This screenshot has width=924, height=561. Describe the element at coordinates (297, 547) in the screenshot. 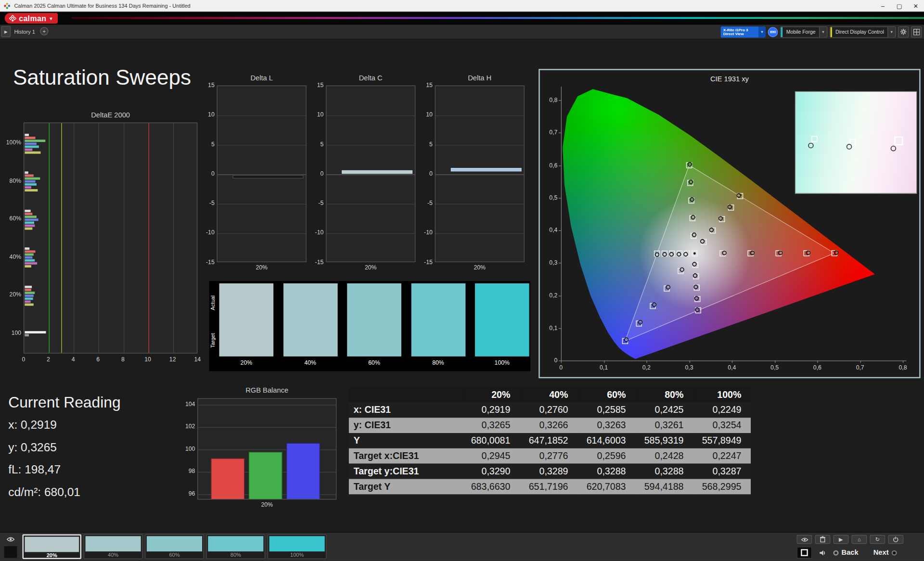

I see `saturation-level-button: 100%` at that location.